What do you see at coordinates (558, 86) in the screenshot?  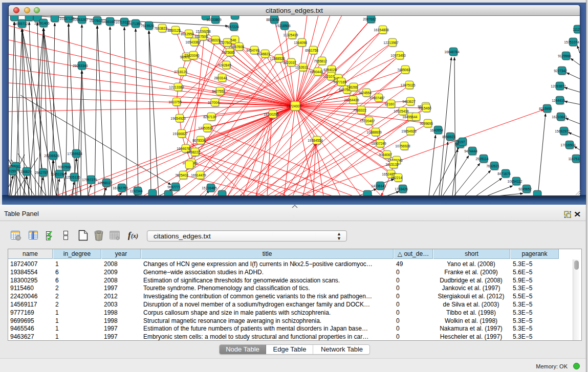 I see `svg-text: 12093872` at bounding box center [558, 86].